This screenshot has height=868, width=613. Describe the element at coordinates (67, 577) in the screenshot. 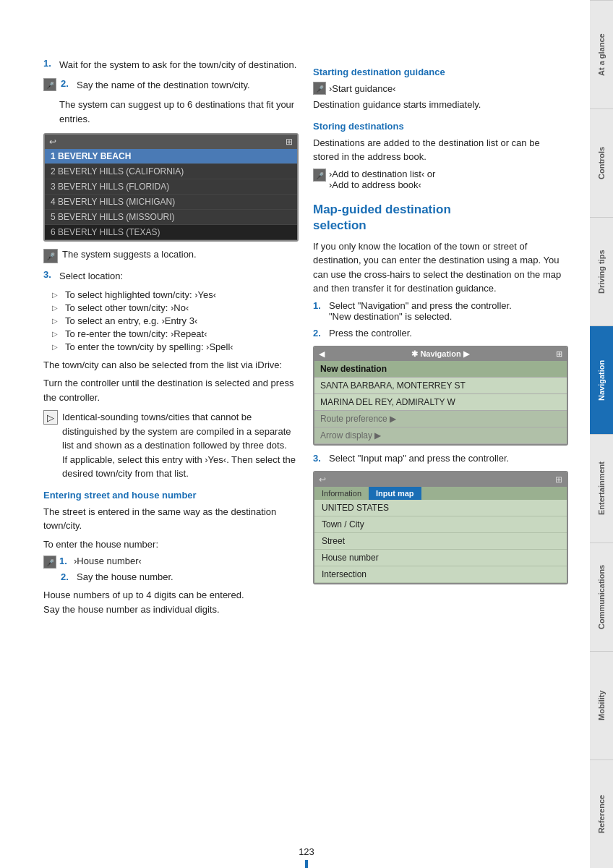

I see `house-step-2-num: 2.` at that location.